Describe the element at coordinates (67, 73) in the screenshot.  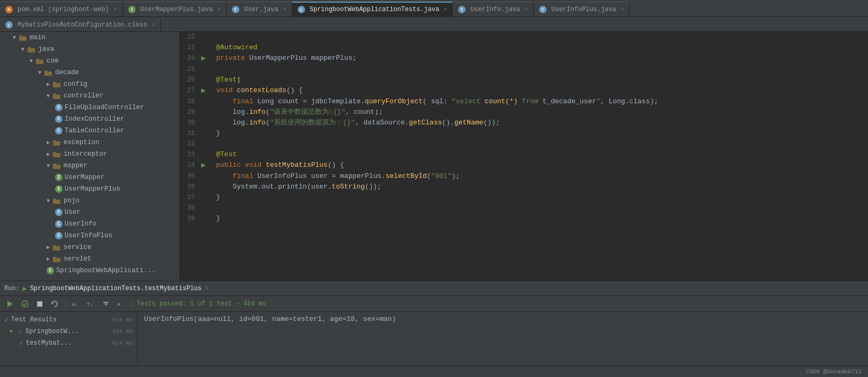
I see `label-decade: decade` at that location.